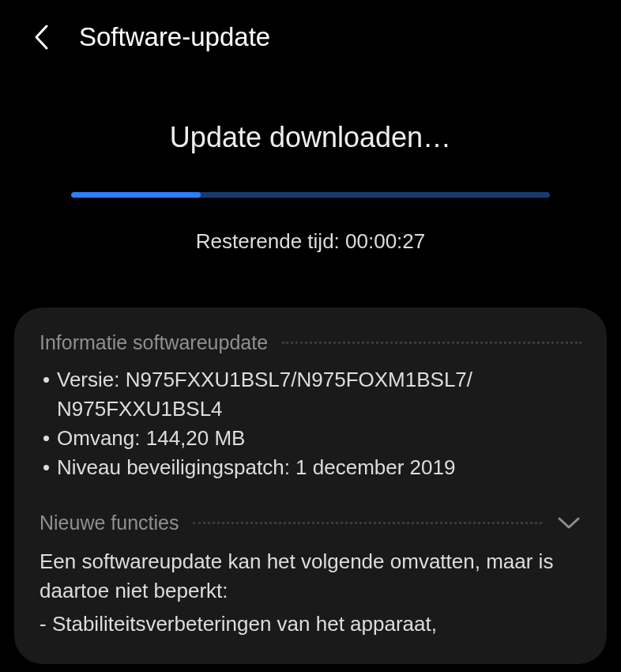 This screenshot has width=621, height=672. I want to click on info-patch: Niveau beveiligingspatch: 1 december 201…, so click(312, 468).